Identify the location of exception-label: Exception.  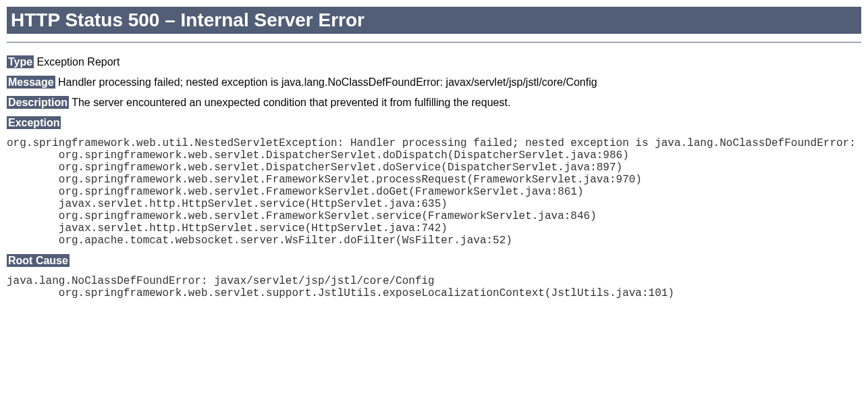
(34, 123).